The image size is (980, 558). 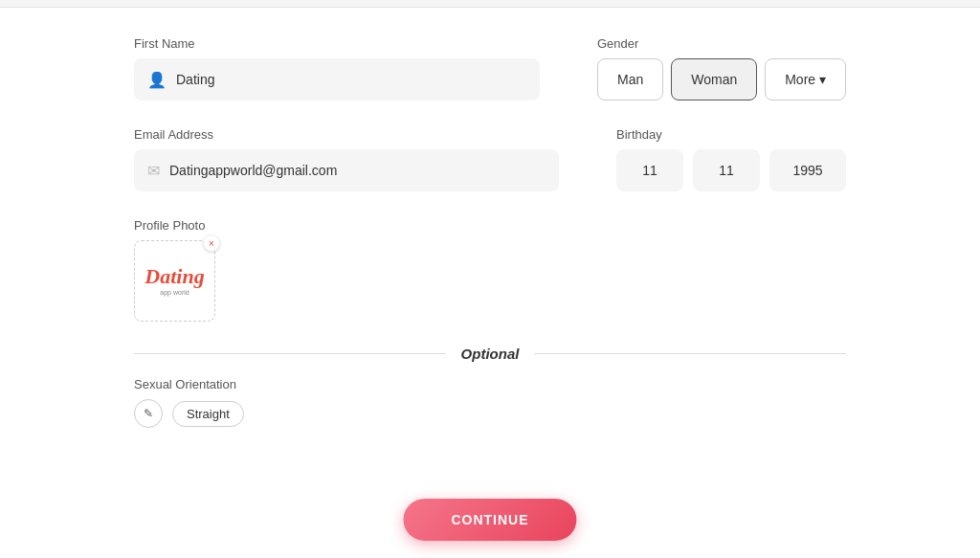 What do you see at coordinates (346, 170) in the screenshot?
I see `email-input-wrapper: ✉` at bounding box center [346, 170].